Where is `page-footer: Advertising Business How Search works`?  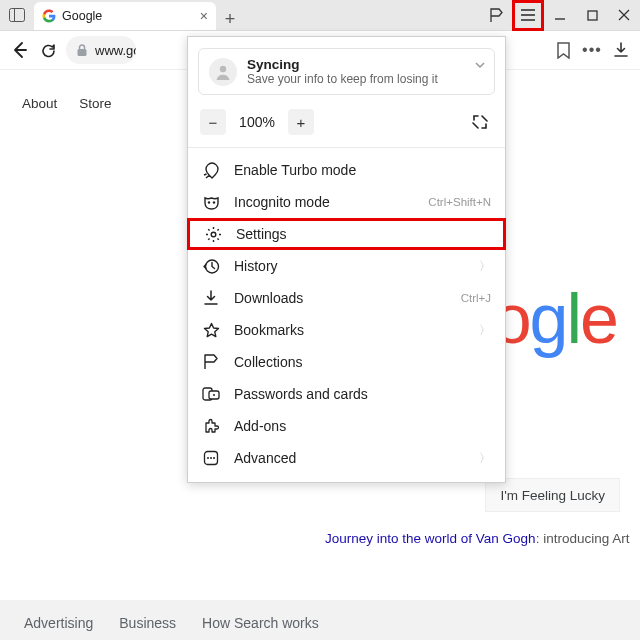
page-footer: Advertising Business How Search works is located at coordinates (320, 620).